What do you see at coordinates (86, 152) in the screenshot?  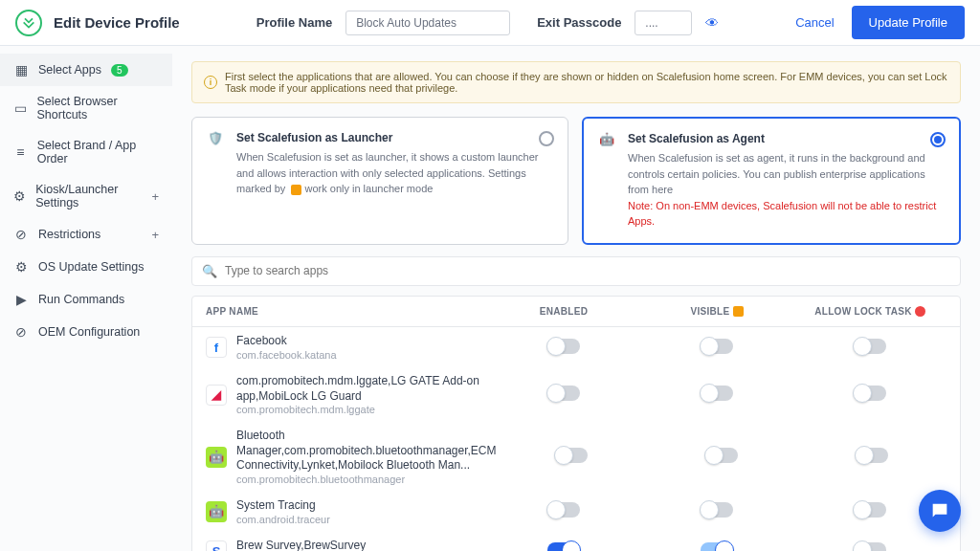 I see `sidebar-item-select-brand-app-order: ≡Select Brand / App Order` at bounding box center [86, 152].